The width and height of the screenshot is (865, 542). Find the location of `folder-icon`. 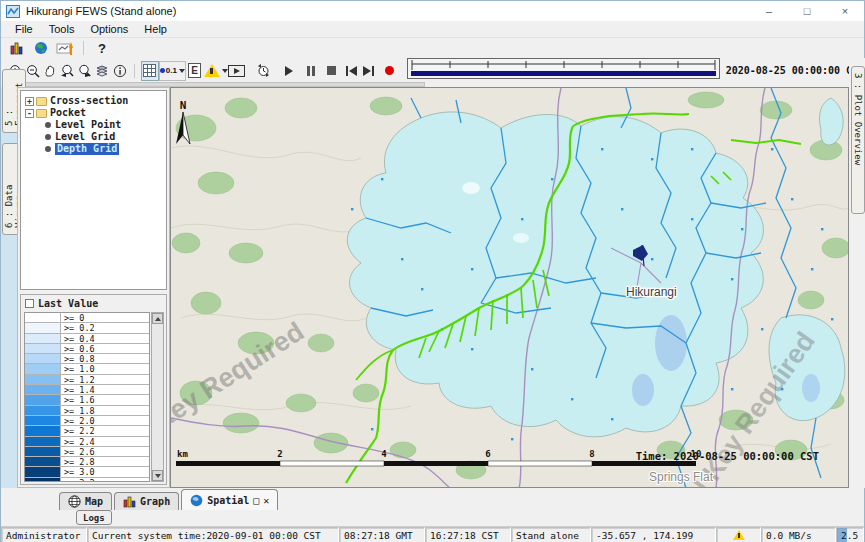

folder-icon is located at coordinates (42, 114).